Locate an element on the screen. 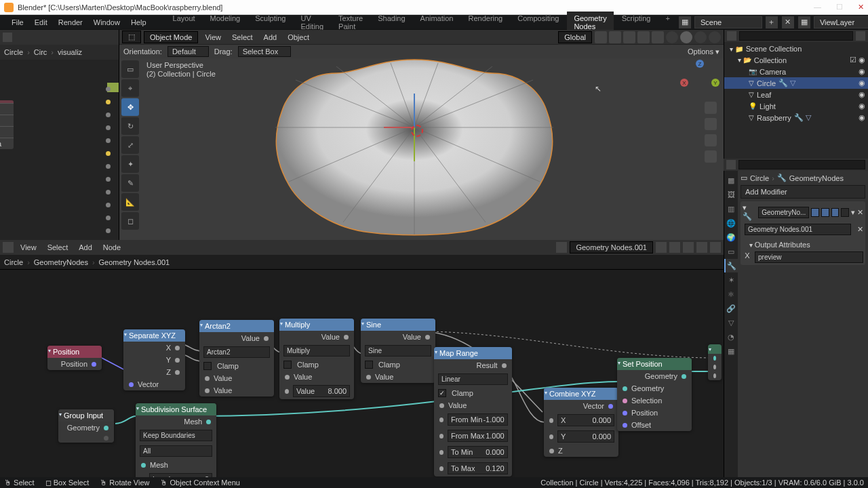 The width and height of the screenshot is (868, 488). pan-icon is located at coordinates (711, 124).